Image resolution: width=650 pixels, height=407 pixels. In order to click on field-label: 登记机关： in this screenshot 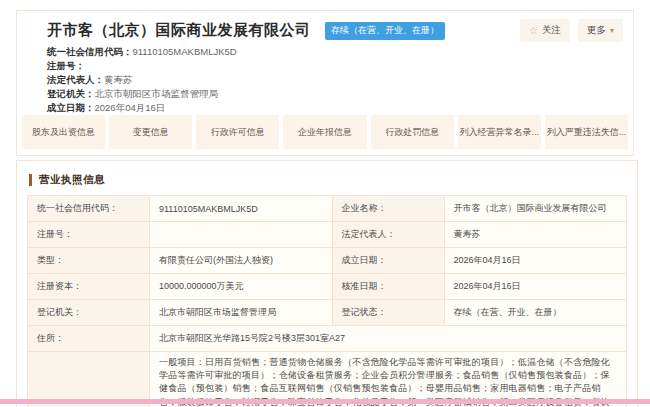, I will do `click(89, 313)`.